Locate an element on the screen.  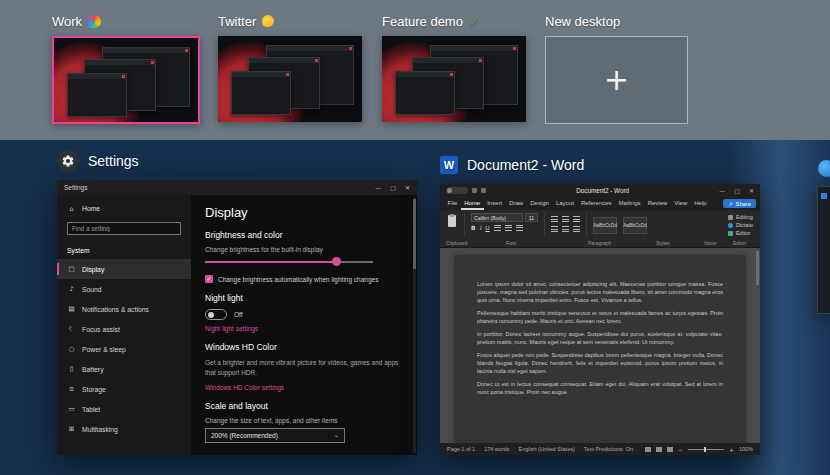
desktop-work-thumbnail is located at coordinates (126, 80).